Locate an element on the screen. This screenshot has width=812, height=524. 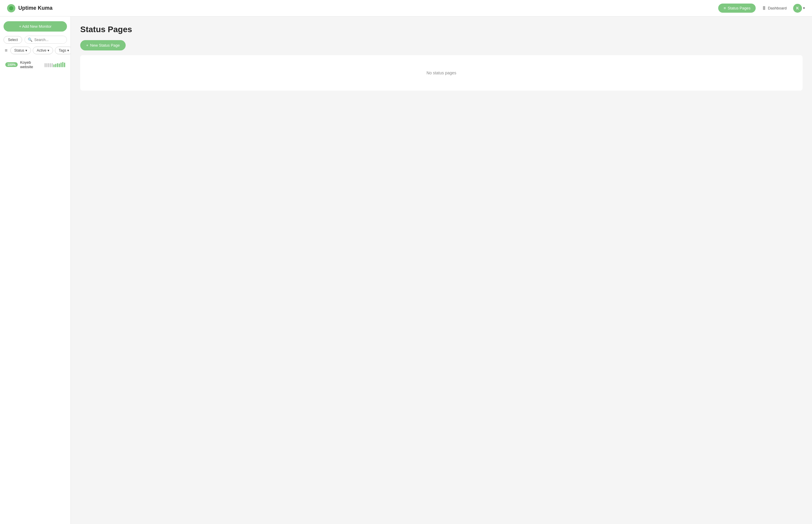
select-button: Select is located at coordinates (13, 40).